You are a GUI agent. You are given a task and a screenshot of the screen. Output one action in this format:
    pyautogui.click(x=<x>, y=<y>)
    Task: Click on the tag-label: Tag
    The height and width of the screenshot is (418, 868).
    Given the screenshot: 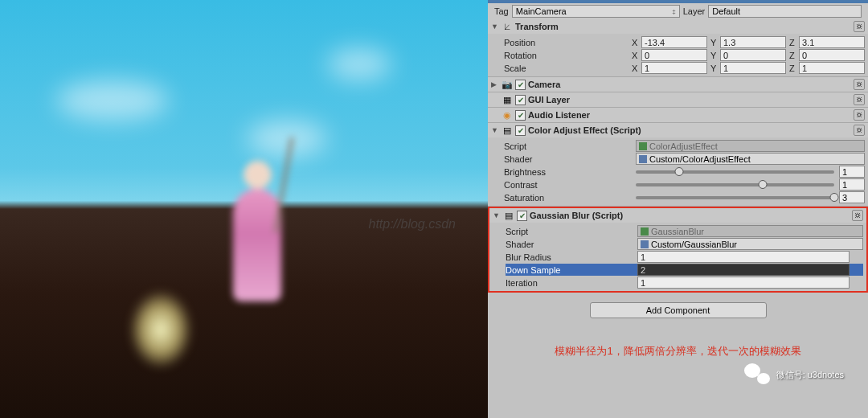 What is the action you would take?
    pyautogui.click(x=502, y=11)
    